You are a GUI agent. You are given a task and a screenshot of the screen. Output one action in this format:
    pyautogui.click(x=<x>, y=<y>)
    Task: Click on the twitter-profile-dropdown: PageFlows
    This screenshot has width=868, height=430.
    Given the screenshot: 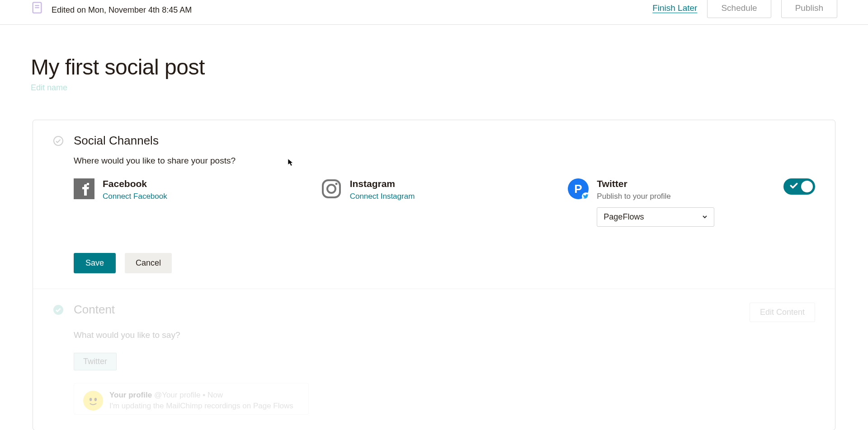 What is the action you would take?
    pyautogui.click(x=656, y=217)
    